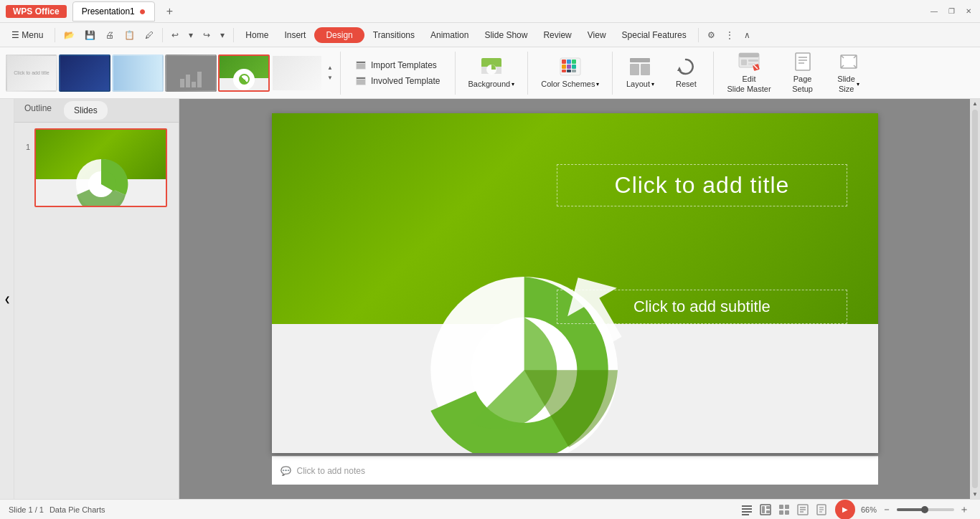  Describe the element at coordinates (394, 35) in the screenshot. I see `menu-transitions: Transitions` at that location.